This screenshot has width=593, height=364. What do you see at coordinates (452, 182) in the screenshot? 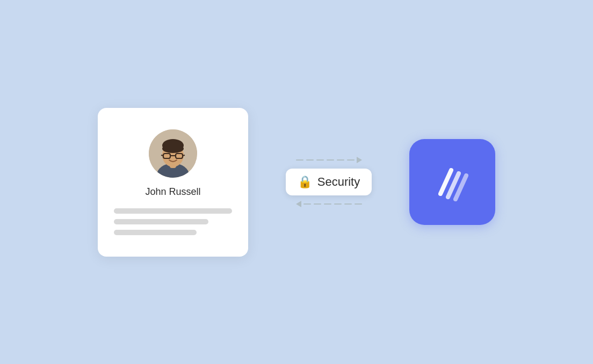
I see `app-icon-card` at bounding box center [452, 182].